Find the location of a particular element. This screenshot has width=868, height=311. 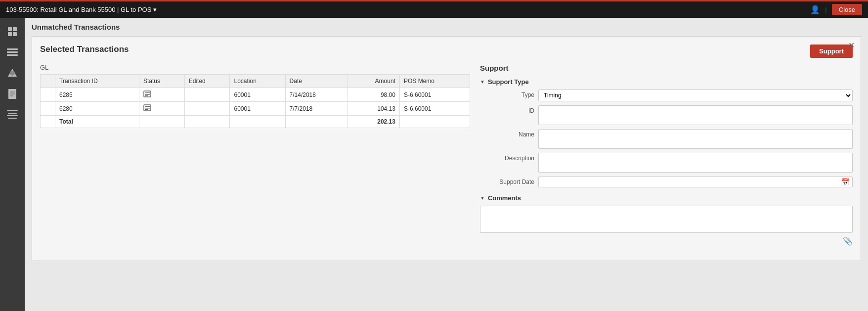

calendar-icon: 📅 is located at coordinates (845, 182).